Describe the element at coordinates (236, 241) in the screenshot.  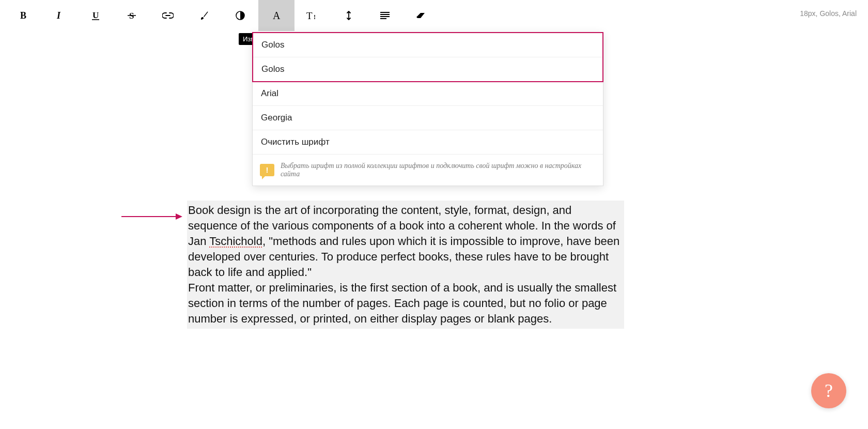
I see `spellcheck-word: Tschichold` at that location.